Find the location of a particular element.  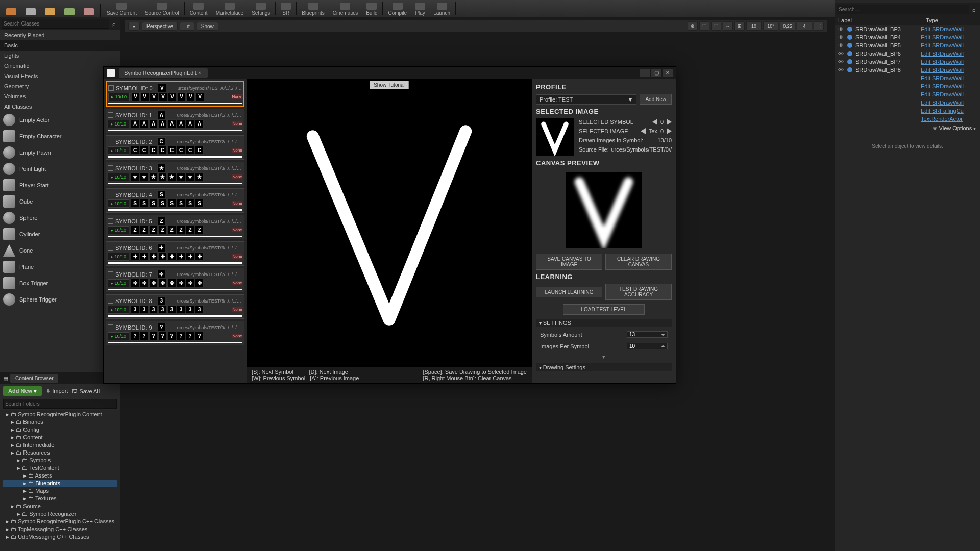

tree-item: ▸ 🗀 TcpMessaging C++ Classes is located at coordinates (60, 530).